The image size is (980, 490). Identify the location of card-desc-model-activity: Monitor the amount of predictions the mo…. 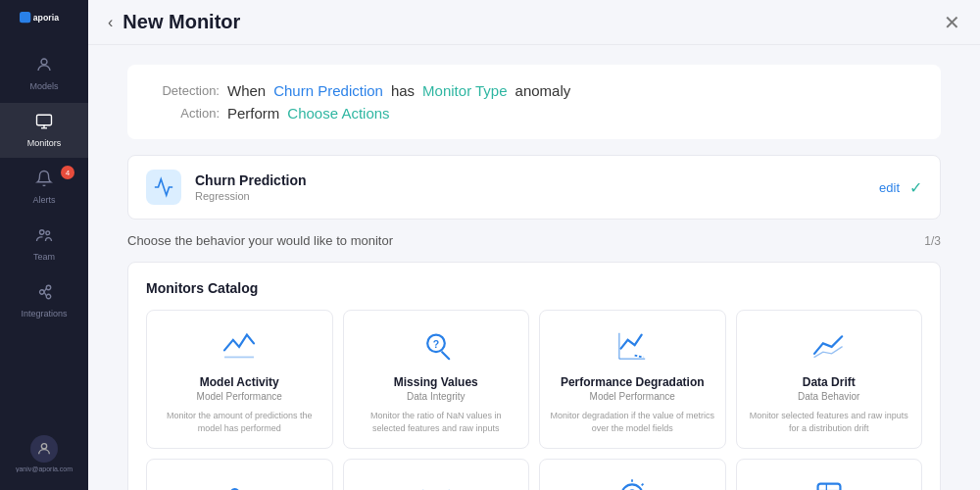
(239, 421).